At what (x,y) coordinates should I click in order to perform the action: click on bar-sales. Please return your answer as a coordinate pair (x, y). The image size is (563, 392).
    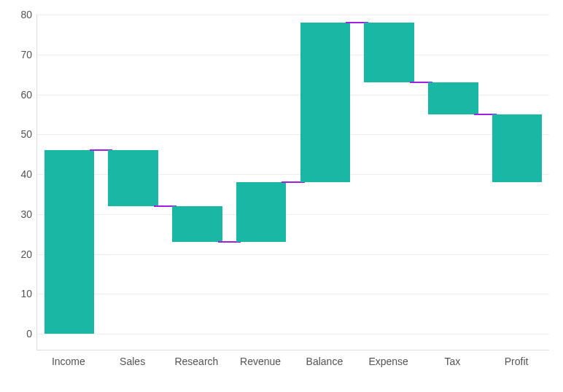
    Looking at the image, I should click on (133, 178).